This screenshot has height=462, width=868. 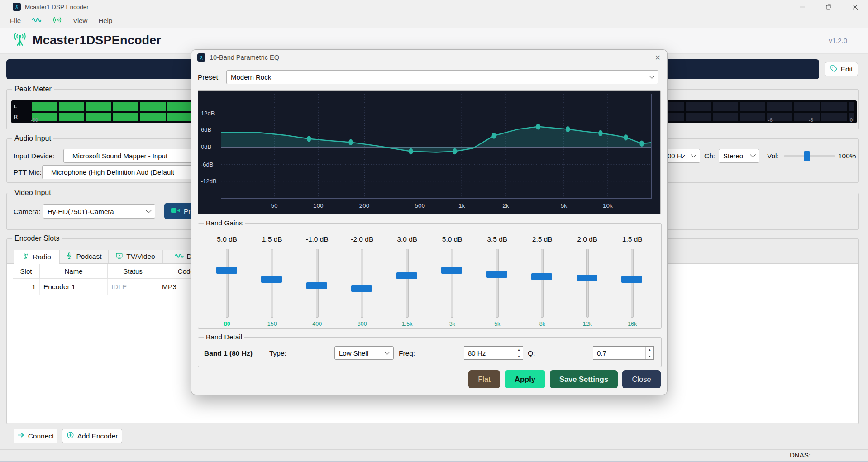 I want to click on band-gain-label: 2.0 dB, so click(x=587, y=240).